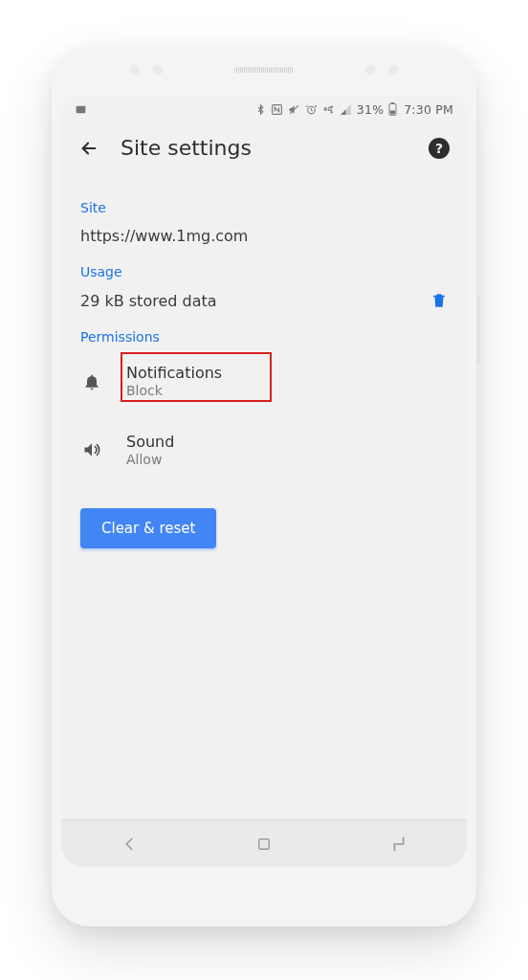  What do you see at coordinates (148, 528) in the screenshot?
I see `clear-reset-button: Clear & reset` at bounding box center [148, 528].